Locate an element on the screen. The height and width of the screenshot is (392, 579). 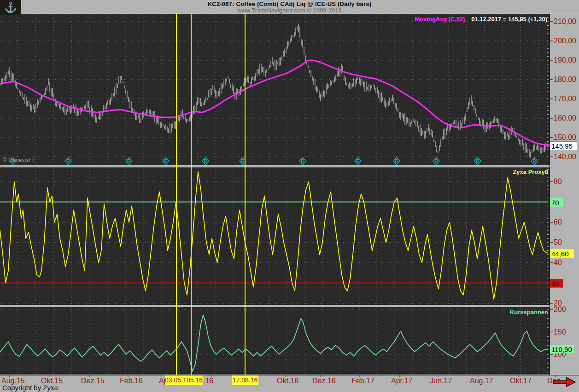
chart-subtitle: www.TradeNavigator.com © 1999-2019 is located at coordinates (289, 10).